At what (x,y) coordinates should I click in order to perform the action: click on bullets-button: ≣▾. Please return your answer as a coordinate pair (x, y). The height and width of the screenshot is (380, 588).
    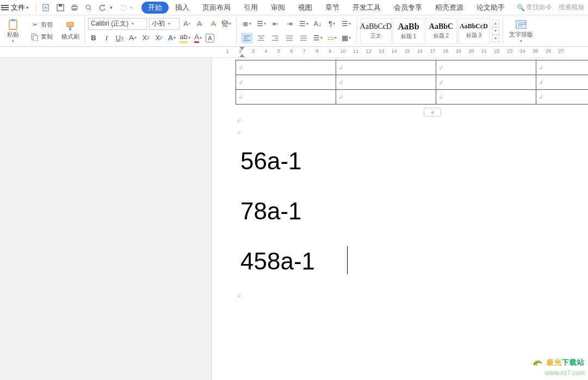
    Looking at the image, I should click on (247, 24).